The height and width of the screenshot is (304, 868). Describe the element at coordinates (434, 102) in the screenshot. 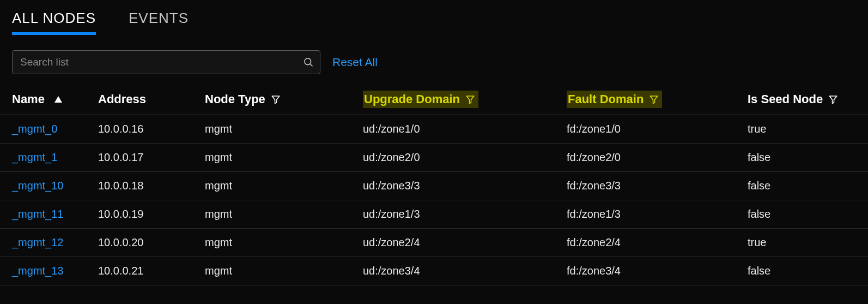

I see `table-header-row: Name Address Node Type` at that location.